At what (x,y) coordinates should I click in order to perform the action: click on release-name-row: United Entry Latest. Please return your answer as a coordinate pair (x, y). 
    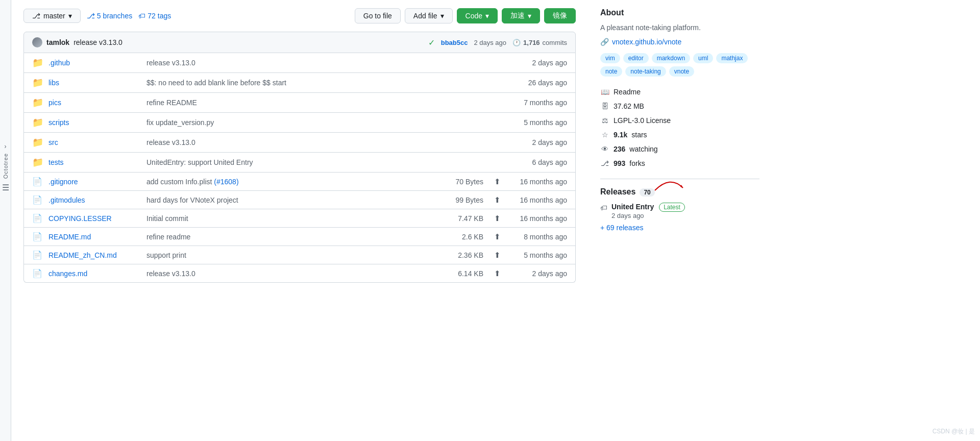
    Looking at the image, I should click on (648, 207).